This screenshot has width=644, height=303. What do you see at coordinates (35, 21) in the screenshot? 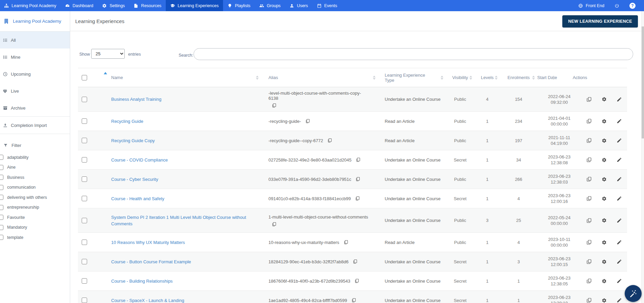
I see `sidebar-brand: Learning Pool Academy` at bounding box center [35, 21].